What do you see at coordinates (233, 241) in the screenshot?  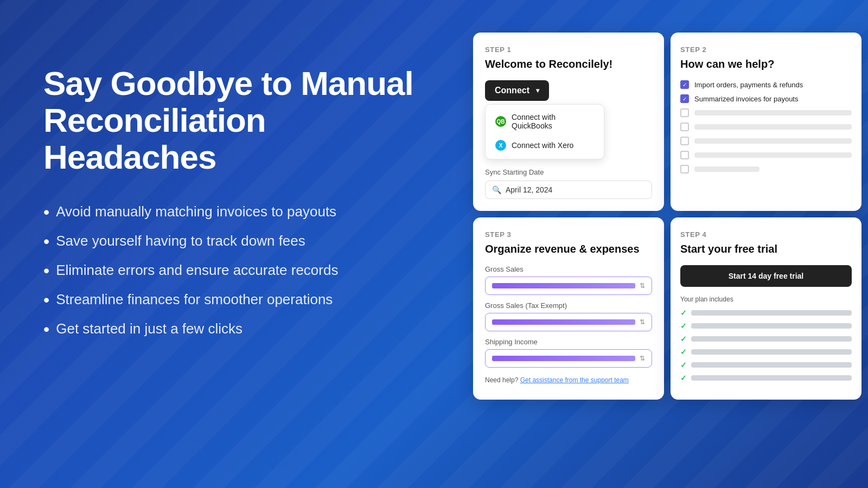 I see `bullet-2: Save yourself having to track down fees` at bounding box center [233, 241].